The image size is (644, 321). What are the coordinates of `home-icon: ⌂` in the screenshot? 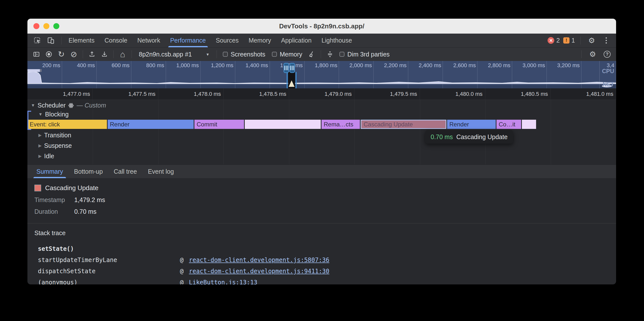 It's located at (122, 54).